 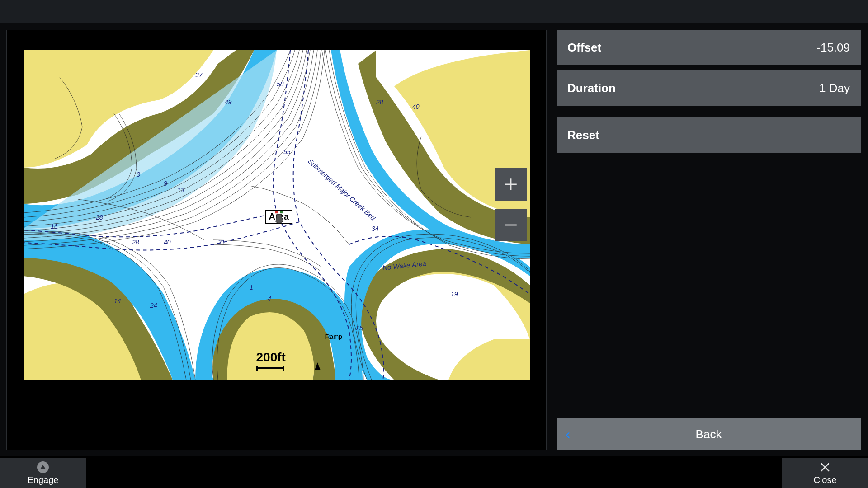 I want to click on chevron-left-icon: ‹, so click(x=568, y=434).